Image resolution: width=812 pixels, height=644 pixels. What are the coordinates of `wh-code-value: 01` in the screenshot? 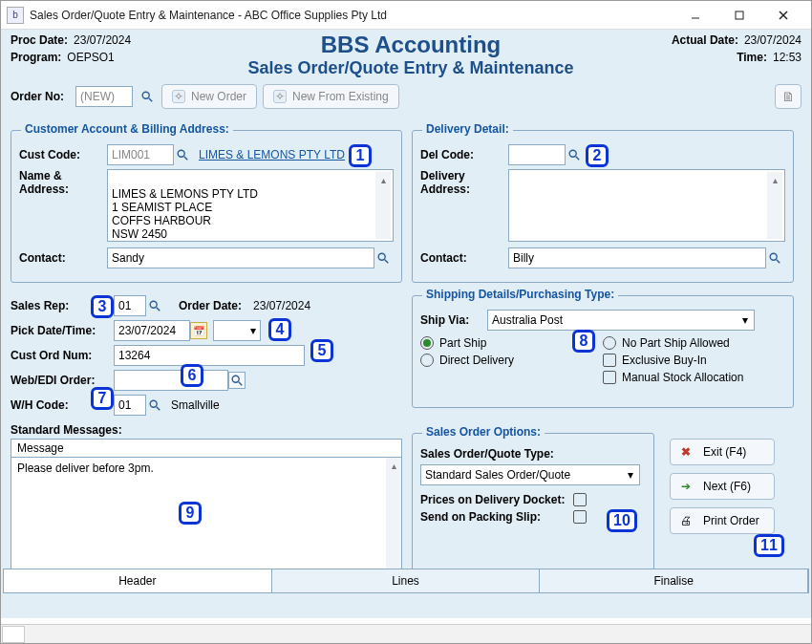 It's located at (124, 405).